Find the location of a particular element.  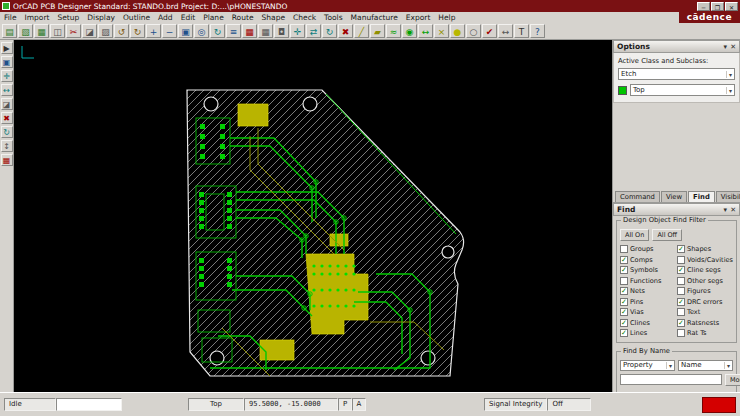

paste-icon: ▨ is located at coordinates (106, 31).